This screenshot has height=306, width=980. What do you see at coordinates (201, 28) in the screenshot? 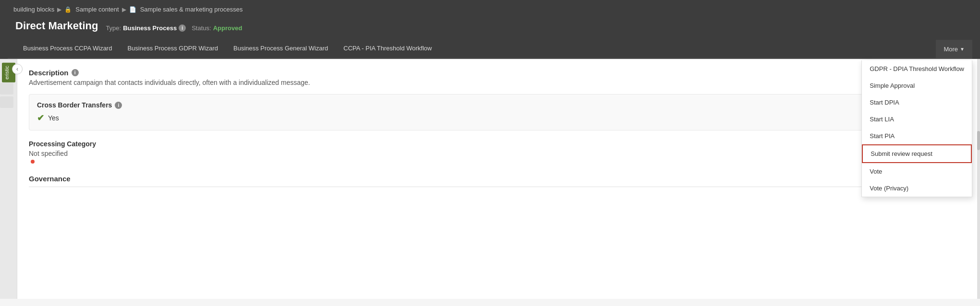
I see `status-label: Status:` at bounding box center [201, 28].